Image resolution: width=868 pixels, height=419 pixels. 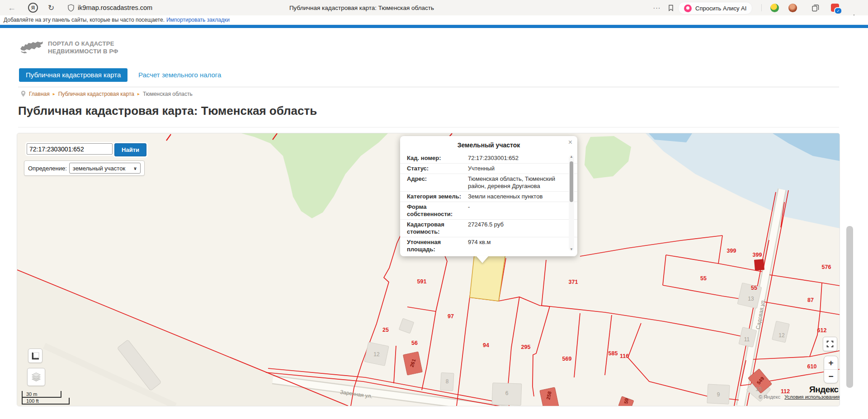 What do you see at coordinates (489, 169) in the screenshot?
I see `popup-row: Статус:Учтенный` at bounding box center [489, 169].